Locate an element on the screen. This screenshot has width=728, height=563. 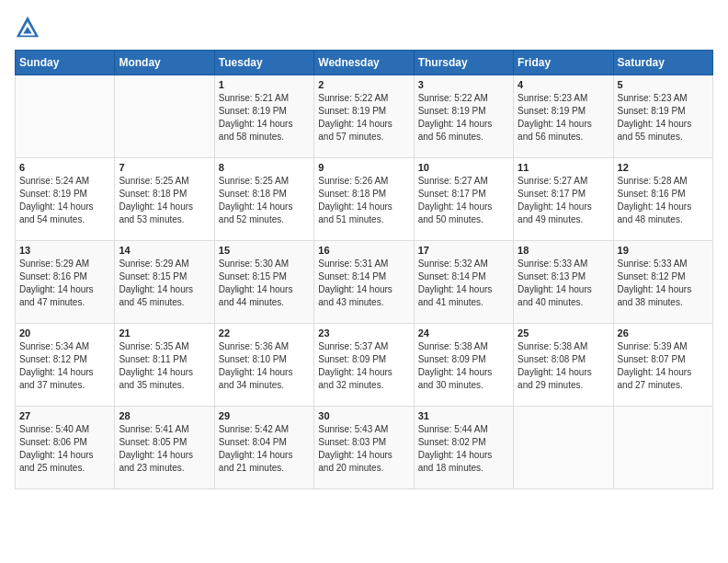
day-cell: 2Sunrise: 5:22 AMSunset: 8:19 PMDaylight… is located at coordinates (364, 117).